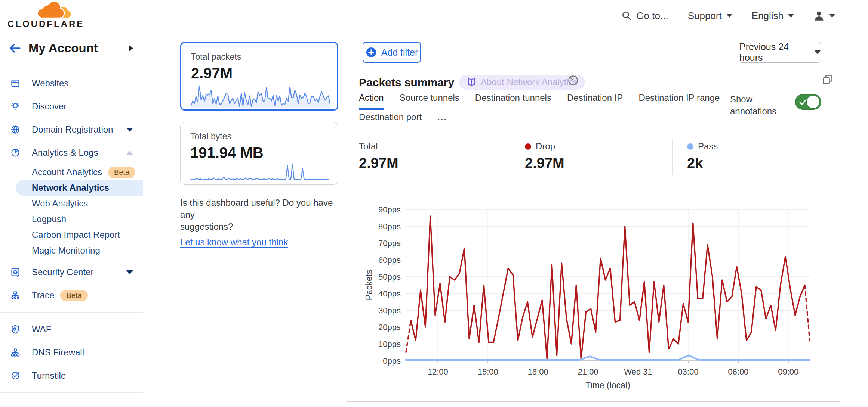  What do you see at coordinates (15, 272) in the screenshot?
I see `safe-icon` at bounding box center [15, 272].